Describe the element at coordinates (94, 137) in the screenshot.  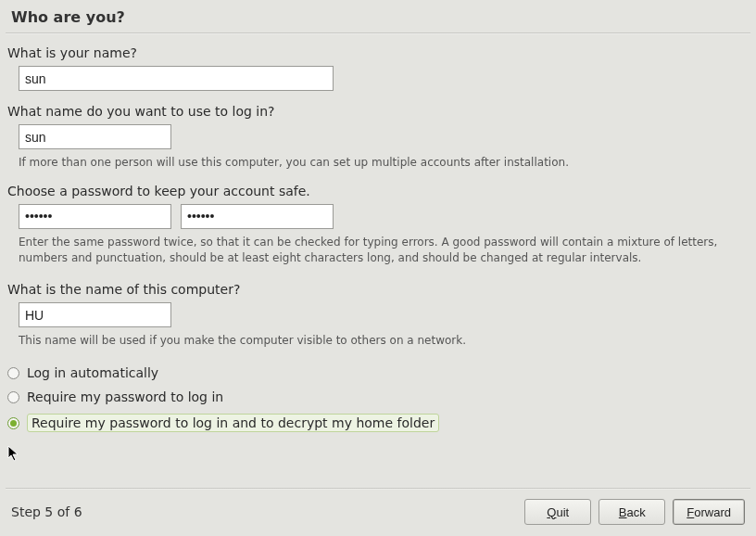
I see `username-input` at that location.